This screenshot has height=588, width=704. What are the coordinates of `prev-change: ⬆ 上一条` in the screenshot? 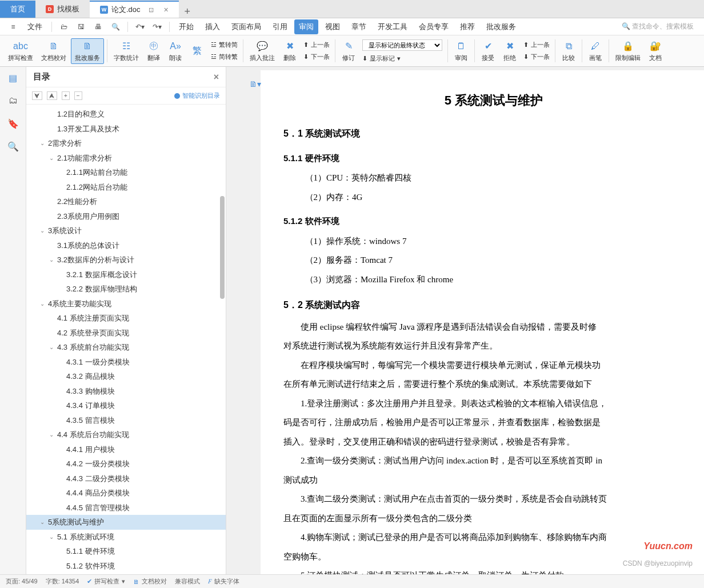 It's located at (537, 45).